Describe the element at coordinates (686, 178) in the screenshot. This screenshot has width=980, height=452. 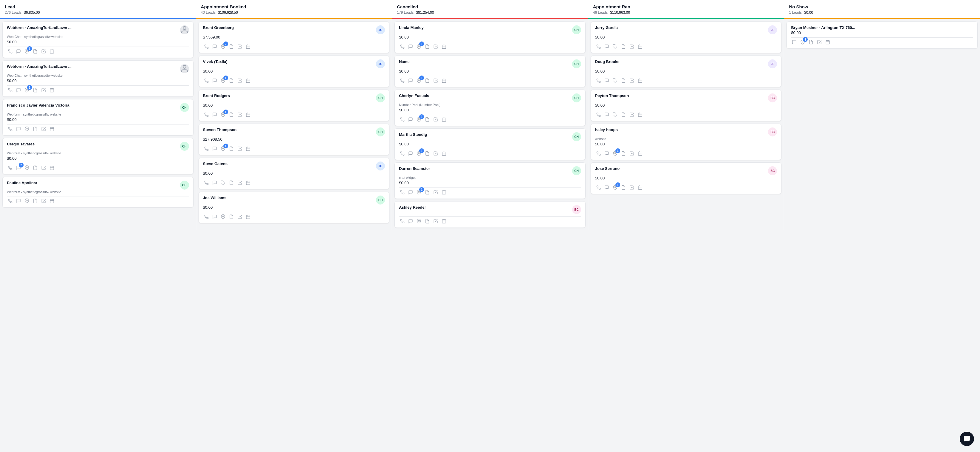
I see `card: Jose SerranoBC$0.001` at that location.